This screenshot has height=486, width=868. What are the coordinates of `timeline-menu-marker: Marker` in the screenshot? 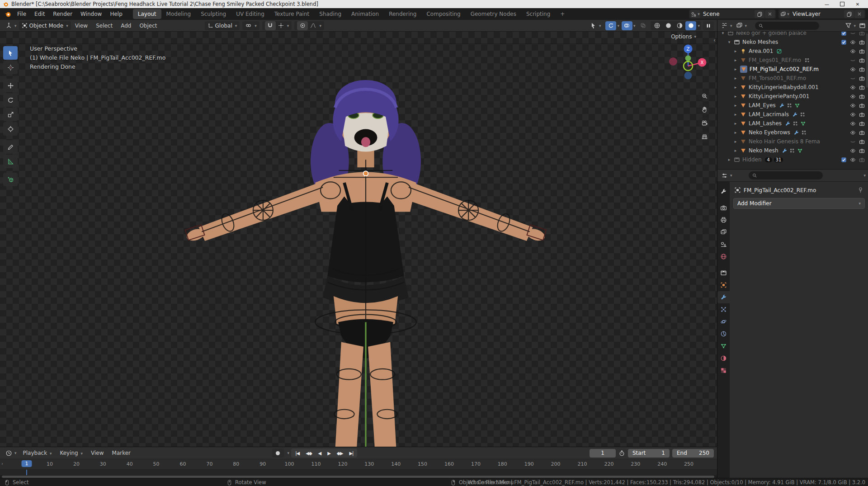 It's located at (121, 453).